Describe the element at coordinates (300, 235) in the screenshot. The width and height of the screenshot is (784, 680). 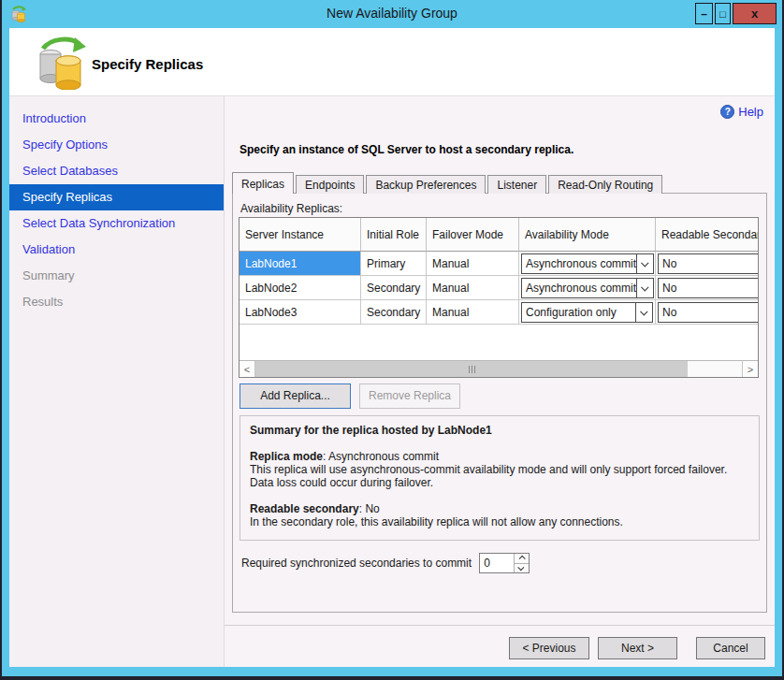
I see `col-header-server-instance: Server Instance` at that location.